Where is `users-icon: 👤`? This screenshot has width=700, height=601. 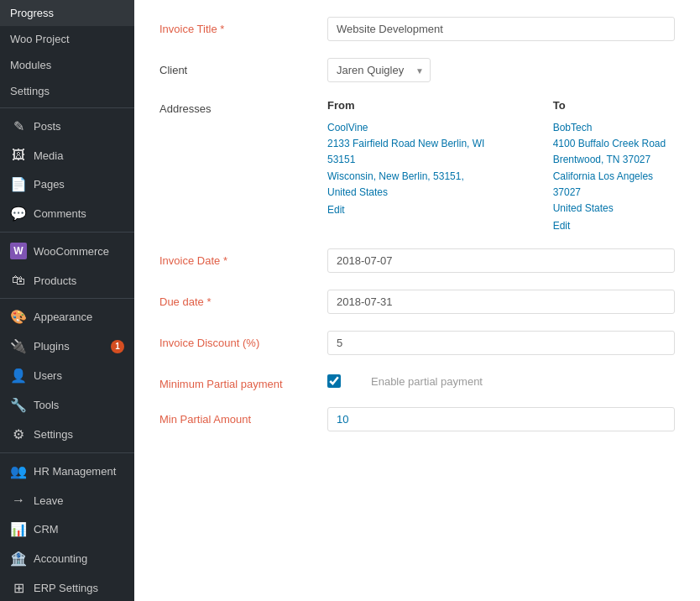 users-icon: 👤 is located at coordinates (18, 376).